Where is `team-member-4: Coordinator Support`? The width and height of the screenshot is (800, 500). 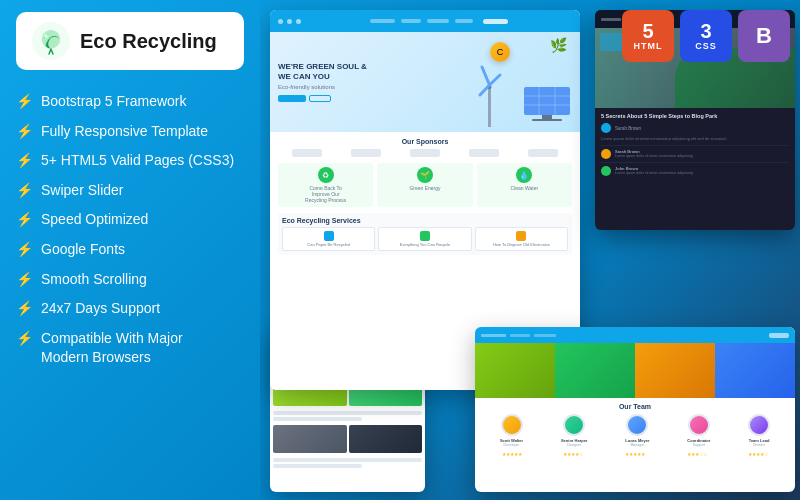
team-member-4: Coordinator Support is located at coordinates (698, 430).